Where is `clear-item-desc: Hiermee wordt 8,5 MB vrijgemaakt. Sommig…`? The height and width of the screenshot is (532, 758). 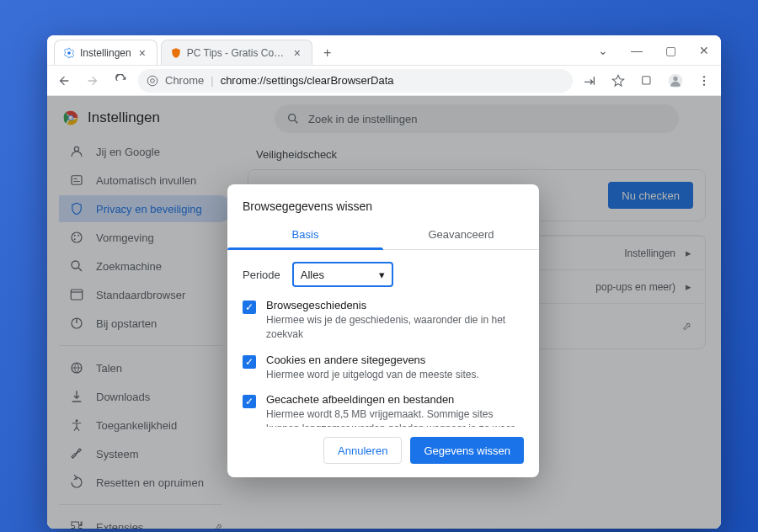 clear-item-desc: Hiermee wordt 8,5 MB vrijgemaakt. Sommig… is located at coordinates (395, 418).